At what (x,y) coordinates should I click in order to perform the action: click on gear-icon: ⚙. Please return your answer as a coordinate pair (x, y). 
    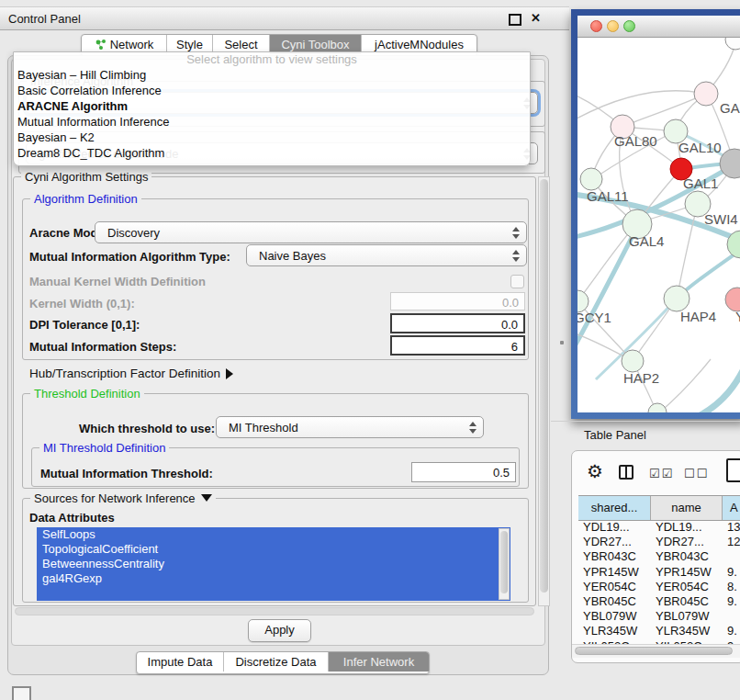
    Looking at the image, I should click on (595, 471).